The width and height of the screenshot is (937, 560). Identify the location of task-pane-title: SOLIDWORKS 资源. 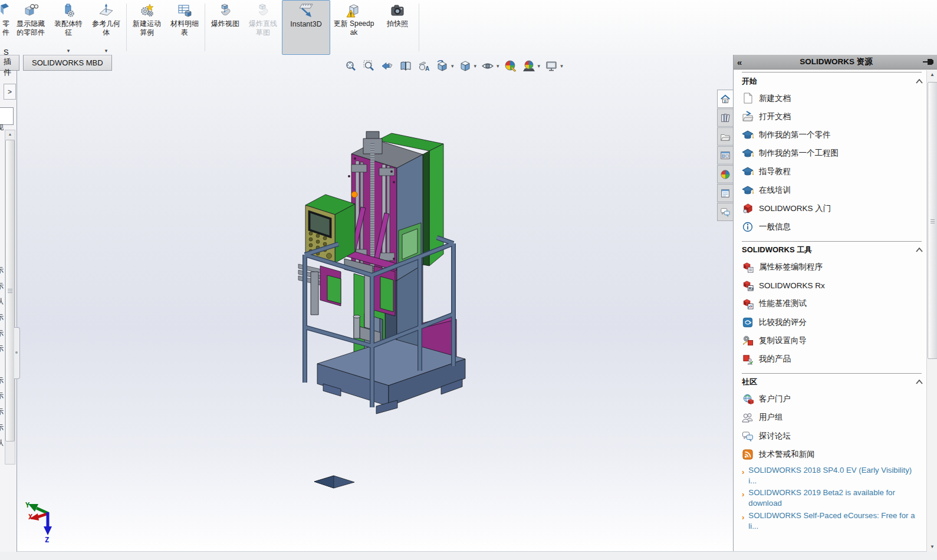
(836, 62).